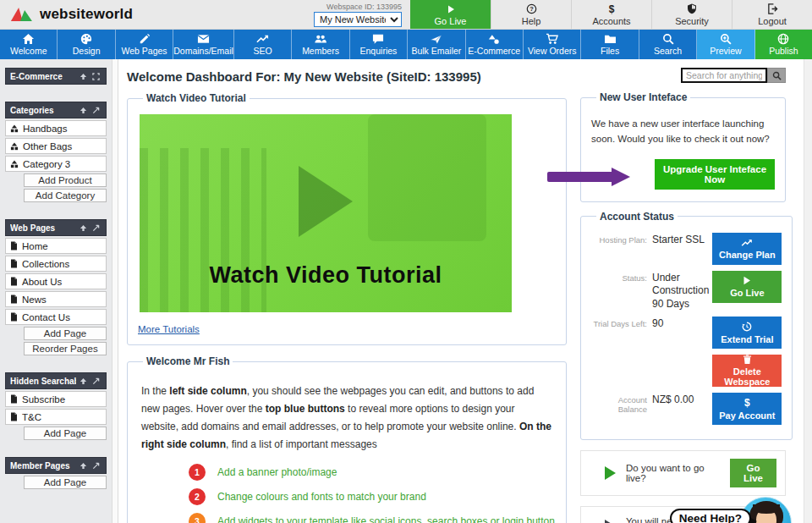 The height and width of the screenshot is (523, 812). What do you see at coordinates (29, 44) in the screenshot?
I see `nav-welcome: Welcome` at bounding box center [29, 44].